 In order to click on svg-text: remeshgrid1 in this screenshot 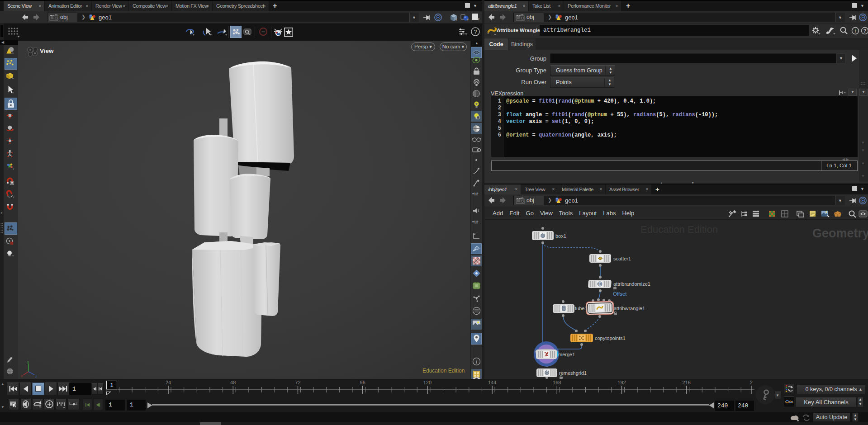, I will do `click(573, 373)`.